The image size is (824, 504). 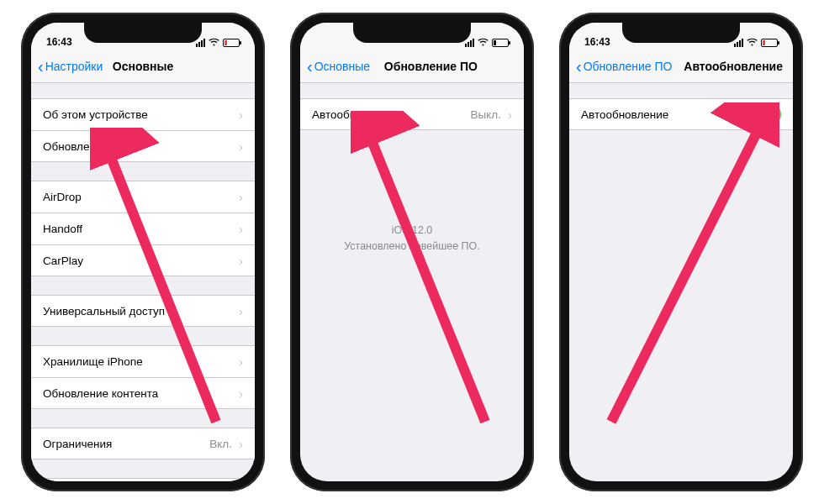 What do you see at coordinates (143, 228) in the screenshot?
I see `row-handoff: Handoff ›` at bounding box center [143, 228].